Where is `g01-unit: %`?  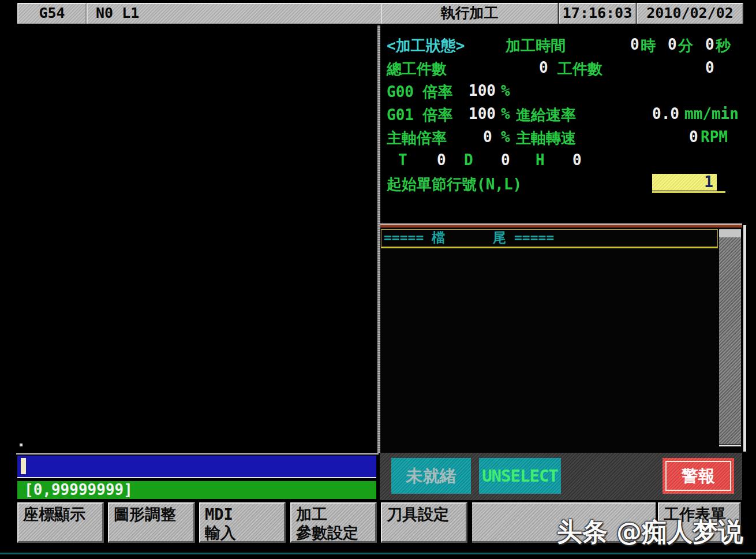
g01-unit: % is located at coordinates (506, 114).